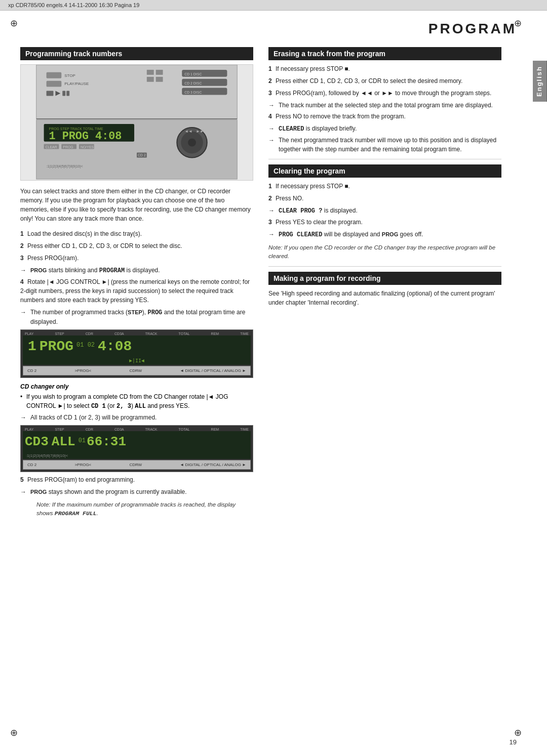 The width and height of the screenshot is (547, 756). I want to click on erase-step-2-num: 2, so click(270, 81).